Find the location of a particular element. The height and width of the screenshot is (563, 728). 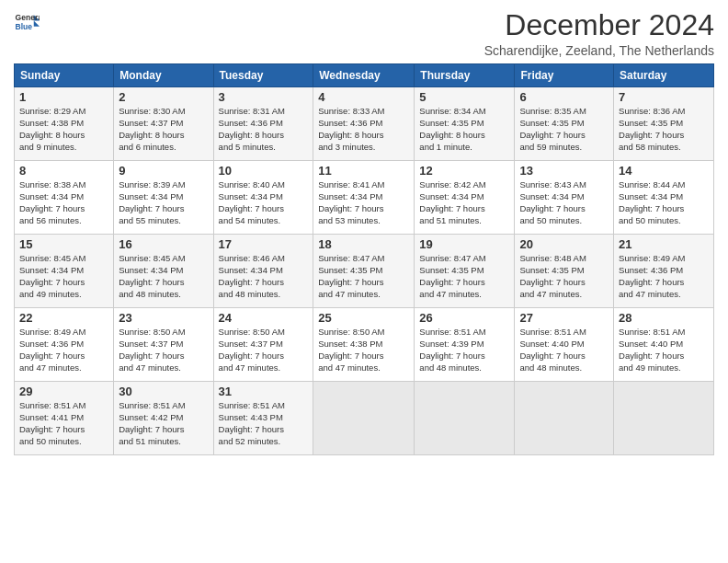

svg-text: Blue is located at coordinates (24, 27).